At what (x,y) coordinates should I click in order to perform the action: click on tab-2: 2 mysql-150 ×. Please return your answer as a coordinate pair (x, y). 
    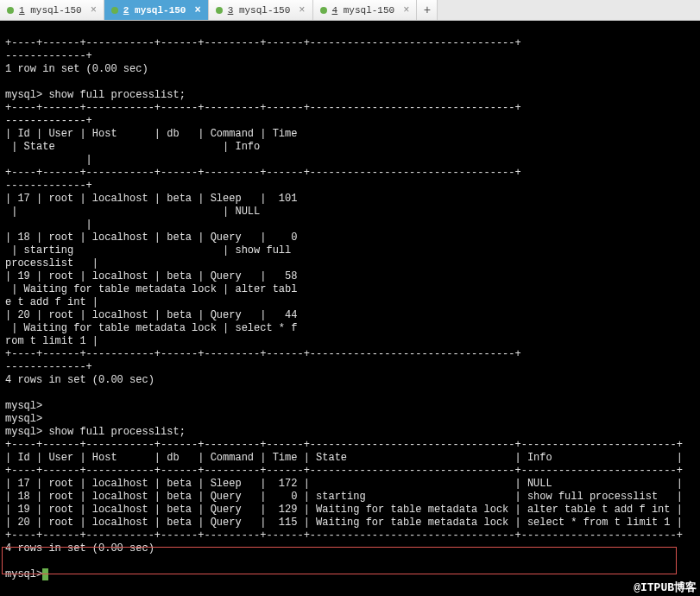
    Looking at the image, I should click on (157, 10).